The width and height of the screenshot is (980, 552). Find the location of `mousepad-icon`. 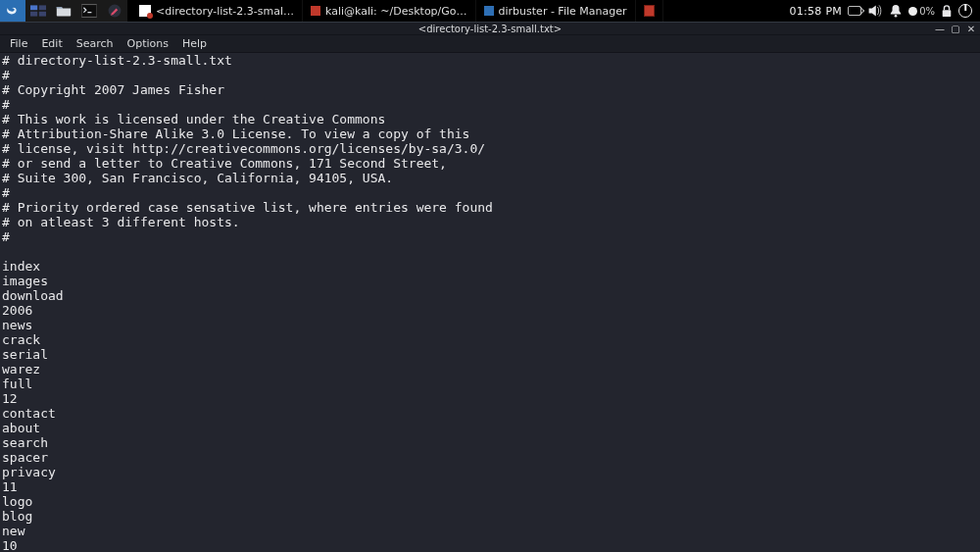

mousepad-icon is located at coordinates (145, 11).